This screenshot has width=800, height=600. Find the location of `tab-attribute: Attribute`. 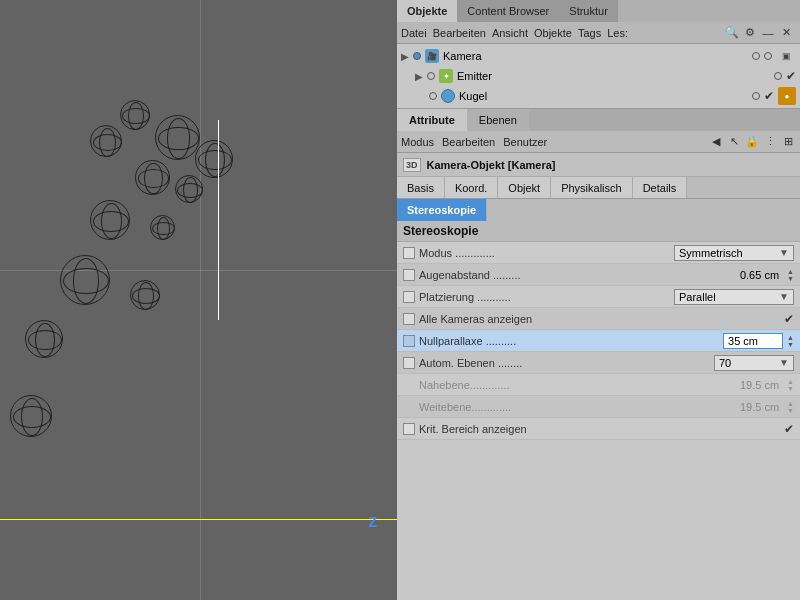

tab-attribute: Attribute is located at coordinates (432, 120).